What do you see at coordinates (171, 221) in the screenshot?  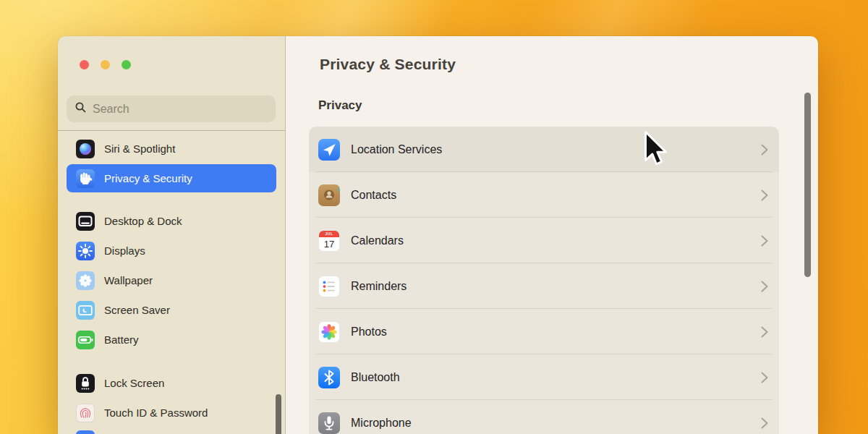 I see `sidebar-item-desktop-dock: Desktop & Dock` at bounding box center [171, 221].